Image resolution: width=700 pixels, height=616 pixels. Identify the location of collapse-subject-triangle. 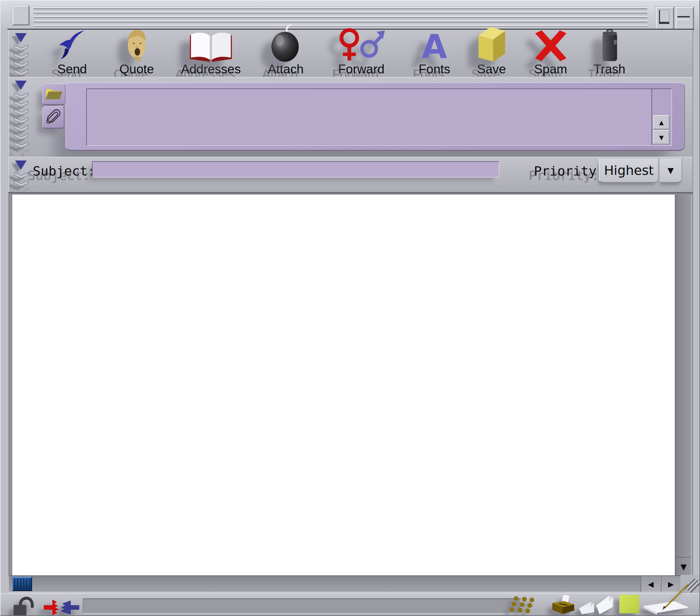
(21, 165).